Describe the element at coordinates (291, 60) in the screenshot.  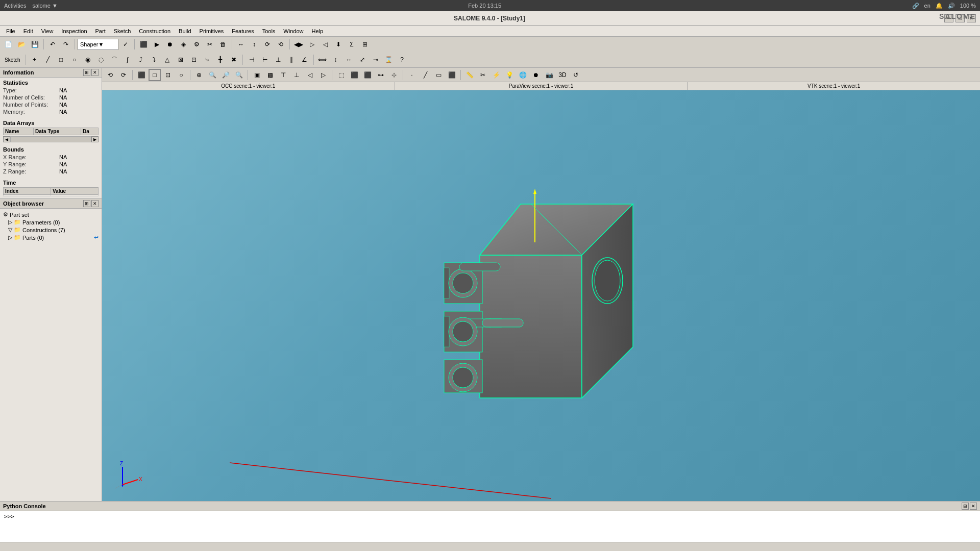
I see `sk-btn-20: ∥` at that location.